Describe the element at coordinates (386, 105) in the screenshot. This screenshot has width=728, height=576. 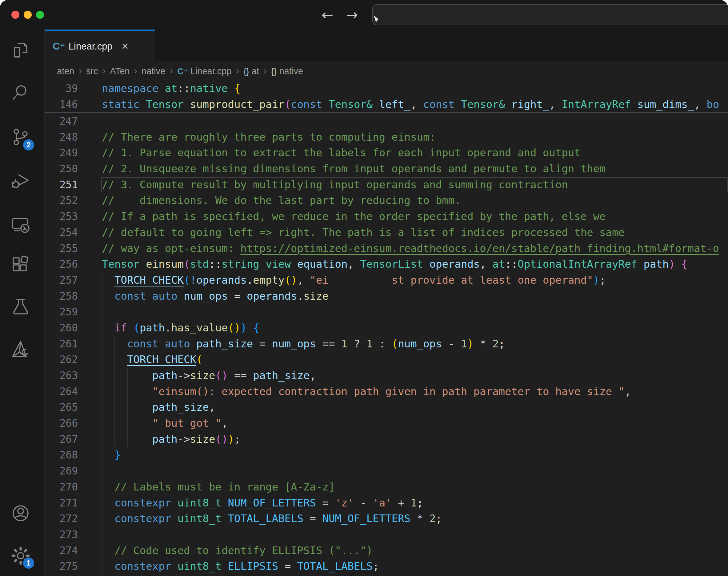
I see `code-line: 146static Tensor sumproduct_pair(const T…` at that location.